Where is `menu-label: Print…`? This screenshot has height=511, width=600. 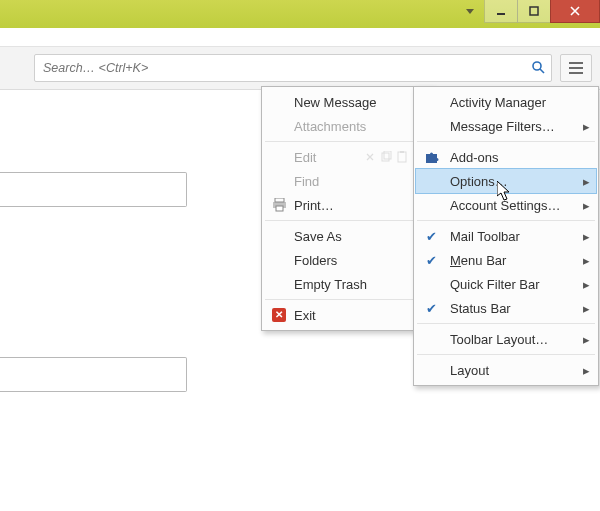
menu-label: Print… is located at coordinates (314, 206).